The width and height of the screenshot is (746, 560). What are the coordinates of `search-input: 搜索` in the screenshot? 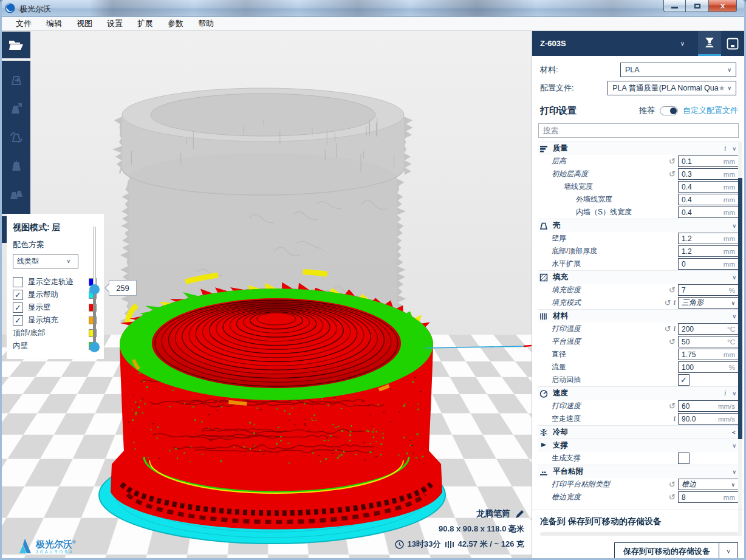 It's located at (638, 131).